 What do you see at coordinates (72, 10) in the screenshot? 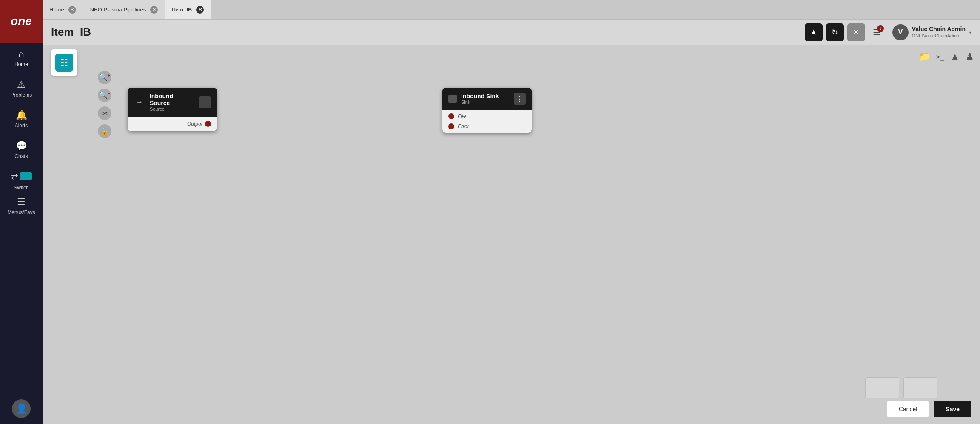
I see `tab-home-close: ✕` at bounding box center [72, 10].